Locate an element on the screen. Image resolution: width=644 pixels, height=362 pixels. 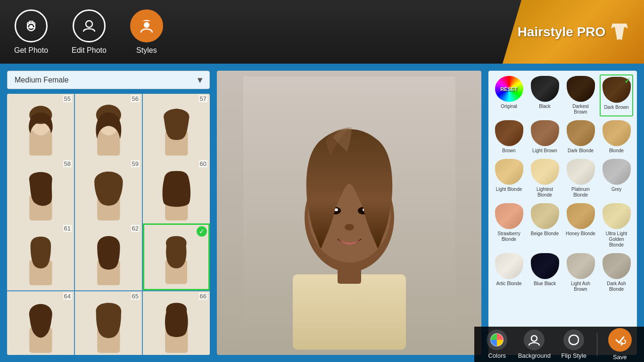
color-item-platinum-blonde: Platinum Blonde is located at coordinates (581, 178).